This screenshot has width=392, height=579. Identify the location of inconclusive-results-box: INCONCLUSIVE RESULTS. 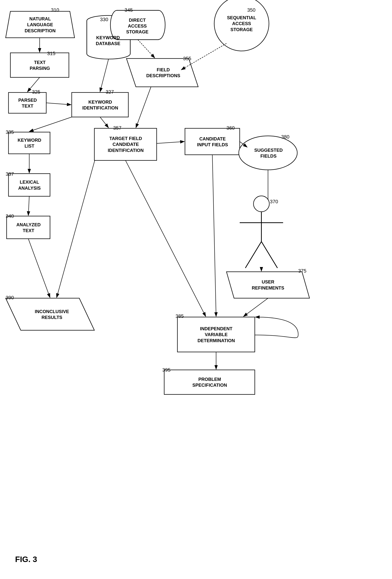
(52, 314).